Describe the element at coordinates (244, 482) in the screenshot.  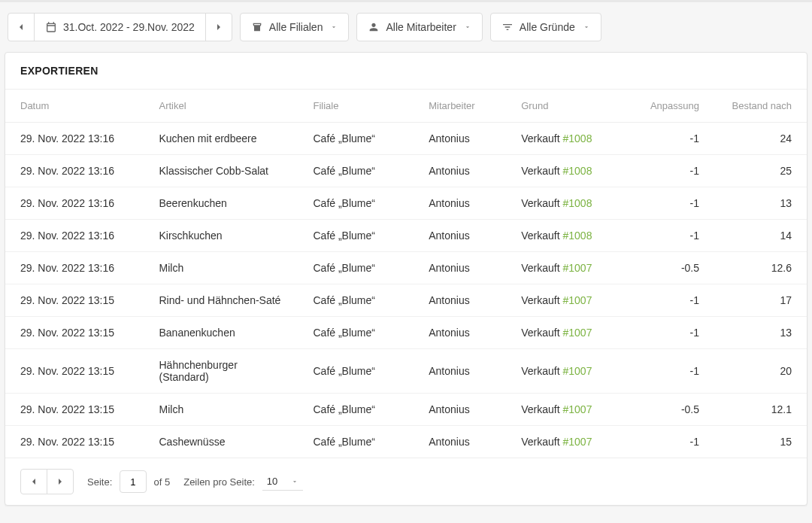
I see `rows-per-page: Zeilen pro Seite: 10` at that location.